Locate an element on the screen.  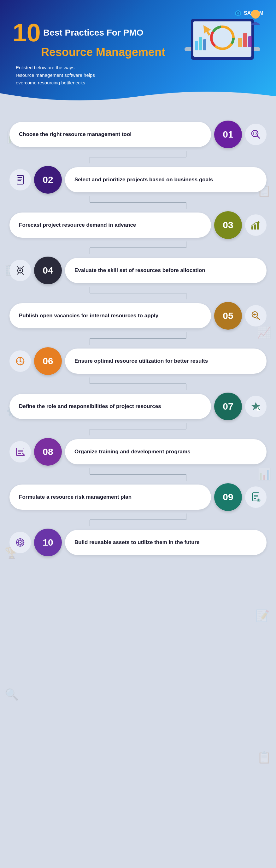
step-3-pill: Forecast project resource demand in adva… is located at coordinates (110, 225).